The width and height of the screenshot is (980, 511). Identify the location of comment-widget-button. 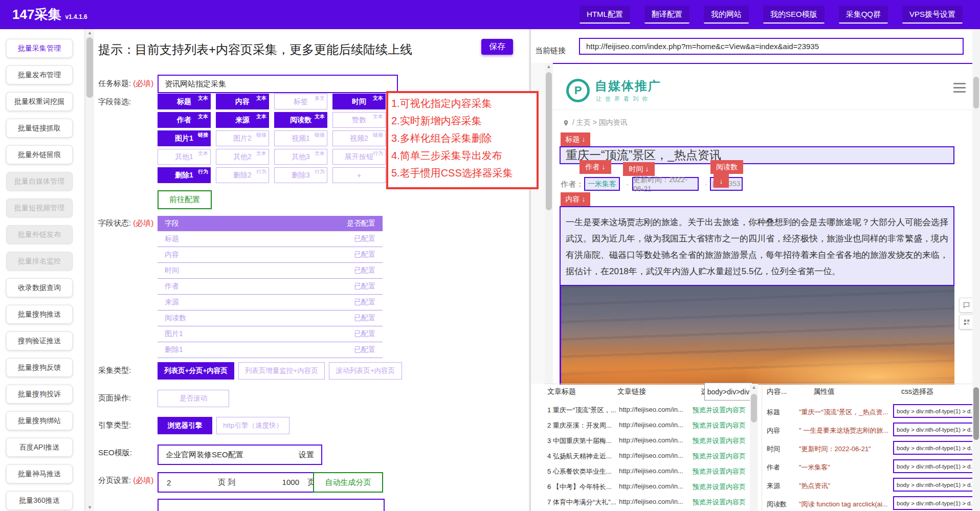
(967, 305).